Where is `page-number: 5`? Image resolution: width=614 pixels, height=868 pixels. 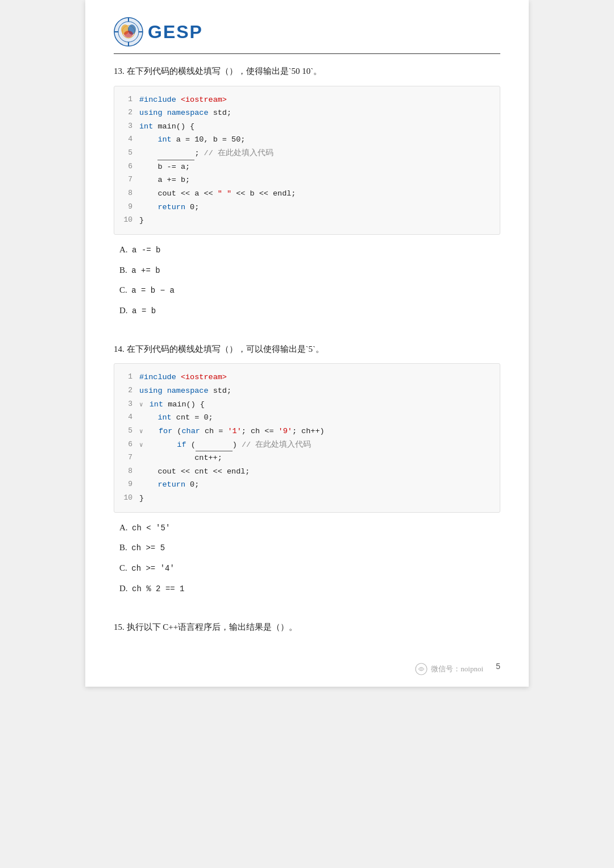
page-number: 5 is located at coordinates (498, 666).